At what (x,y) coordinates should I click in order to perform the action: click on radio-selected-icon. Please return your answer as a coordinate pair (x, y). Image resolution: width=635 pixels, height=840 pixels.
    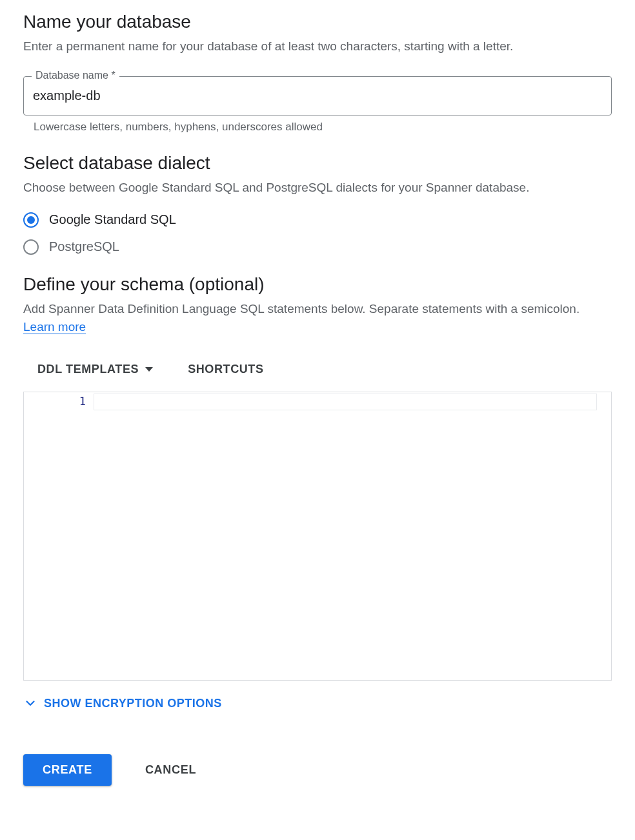
    Looking at the image, I should click on (31, 220).